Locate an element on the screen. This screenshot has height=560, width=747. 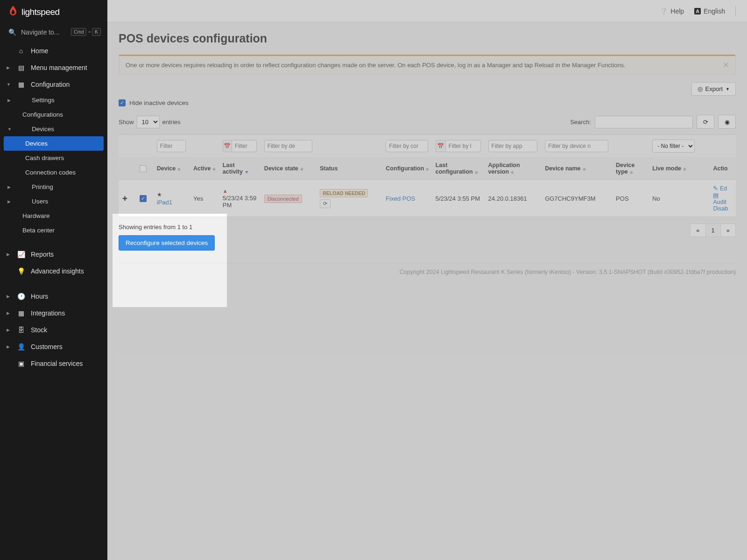
user-icon: 👤 is located at coordinates (21, 347).